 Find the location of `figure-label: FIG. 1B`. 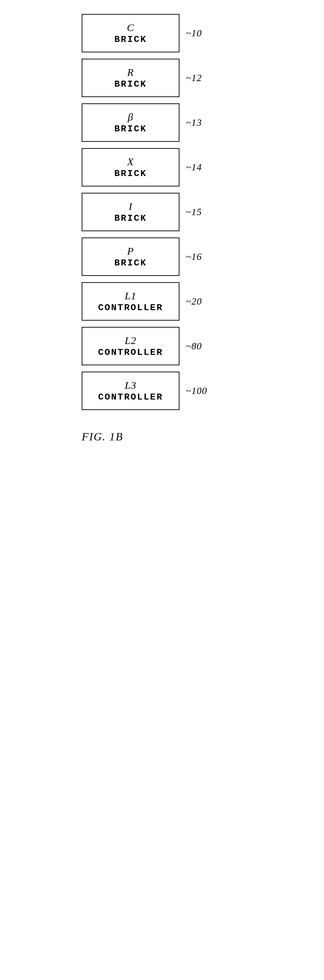

figure-label: FIG. 1B is located at coordinates (103, 437).